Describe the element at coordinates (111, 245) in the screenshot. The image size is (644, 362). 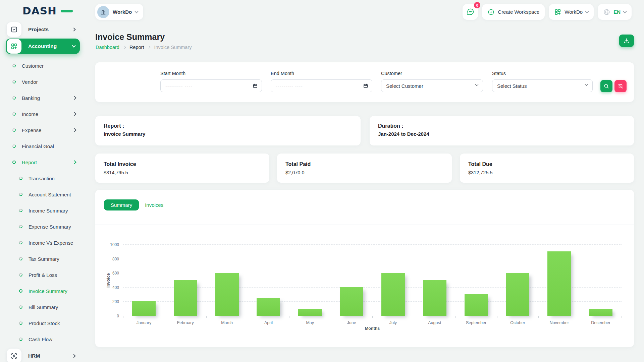
I see `y-tick-label: 1000` at that location.